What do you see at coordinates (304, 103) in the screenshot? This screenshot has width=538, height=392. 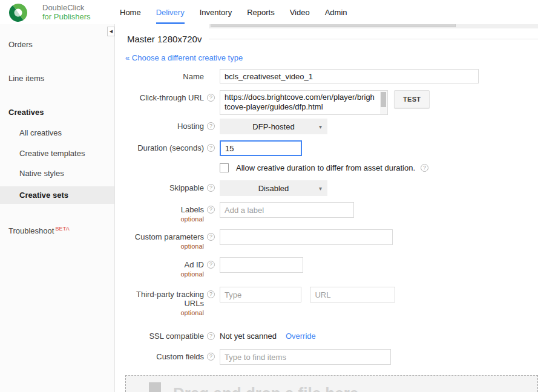 I see `click-through-url-input: https://docs.brightcove.com/en/player/br…` at bounding box center [304, 103].